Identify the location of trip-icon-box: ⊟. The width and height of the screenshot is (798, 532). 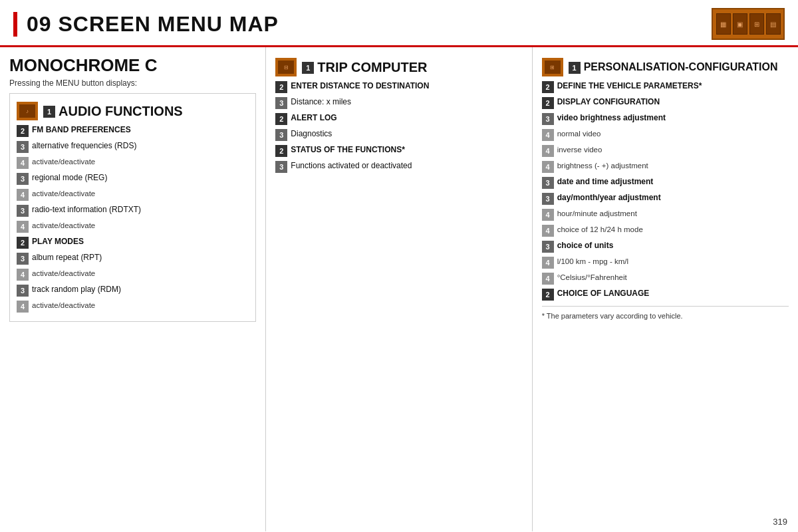
(286, 67).